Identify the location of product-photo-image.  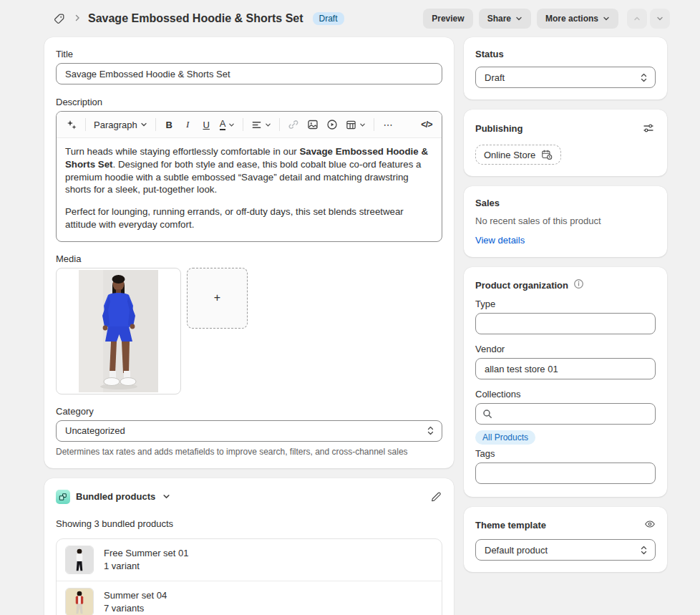
(119, 331).